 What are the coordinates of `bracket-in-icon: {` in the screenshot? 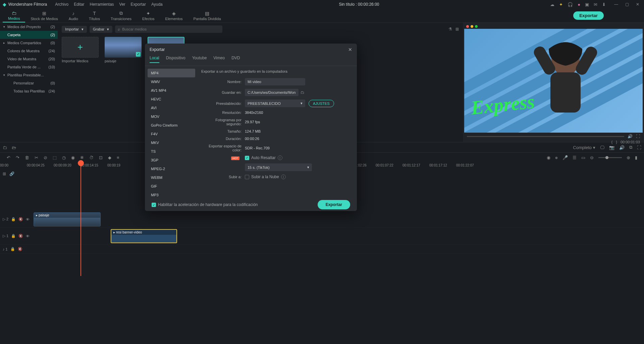 It's located at (612, 142).